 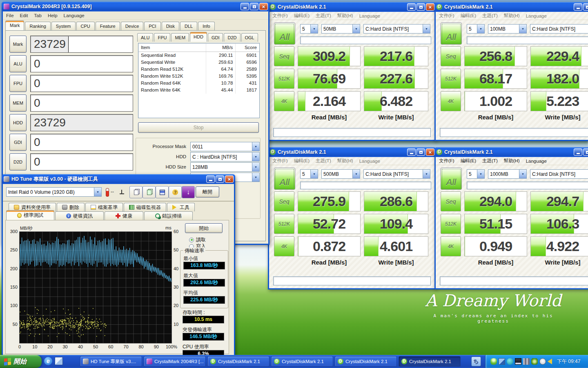 I want to click on tab-trash: 刪除, so click(x=71, y=207).